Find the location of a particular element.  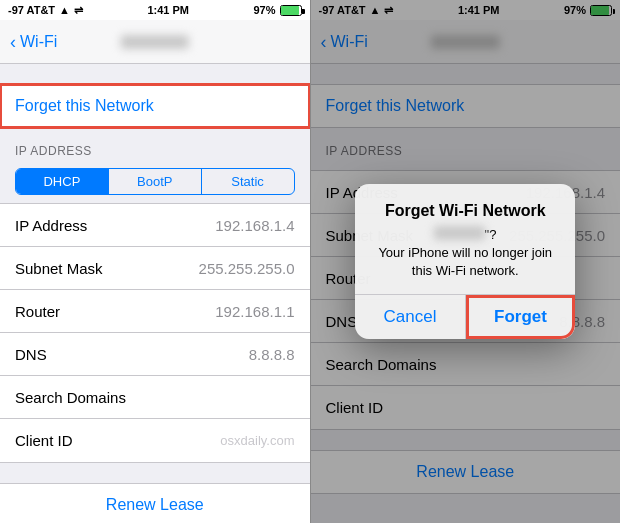

table-row: Client ID osxdaily.com is located at coordinates (155, 440).